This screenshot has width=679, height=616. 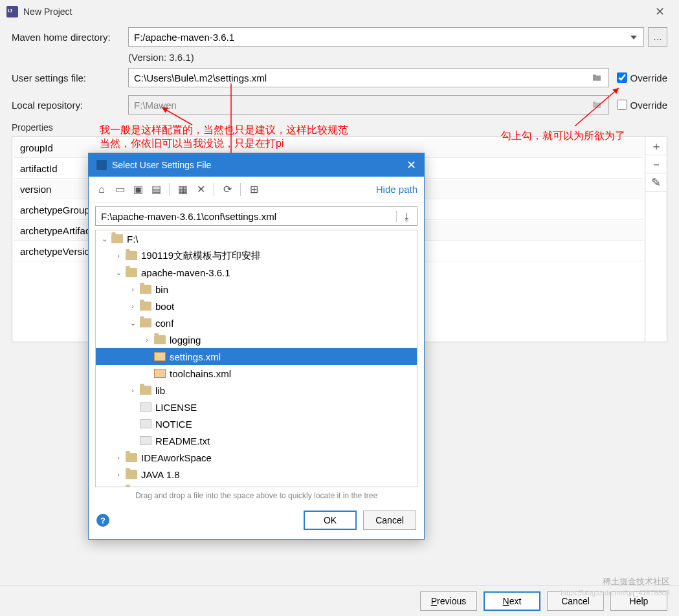 What do you see at coordinates (404, 216) in the screenshot?
I see `history-dropdown-icon: ⭳` at bounding box center [404, 216].